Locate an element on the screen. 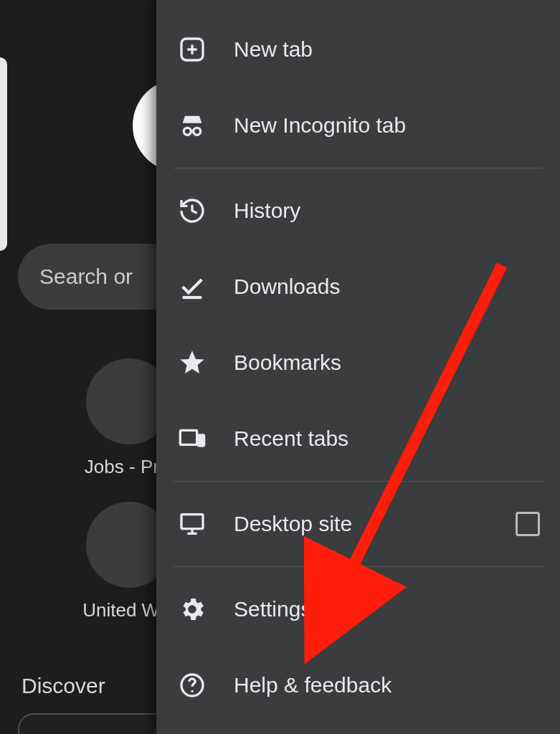  desktop-site-checkbox is located at coordinates (528, 524).